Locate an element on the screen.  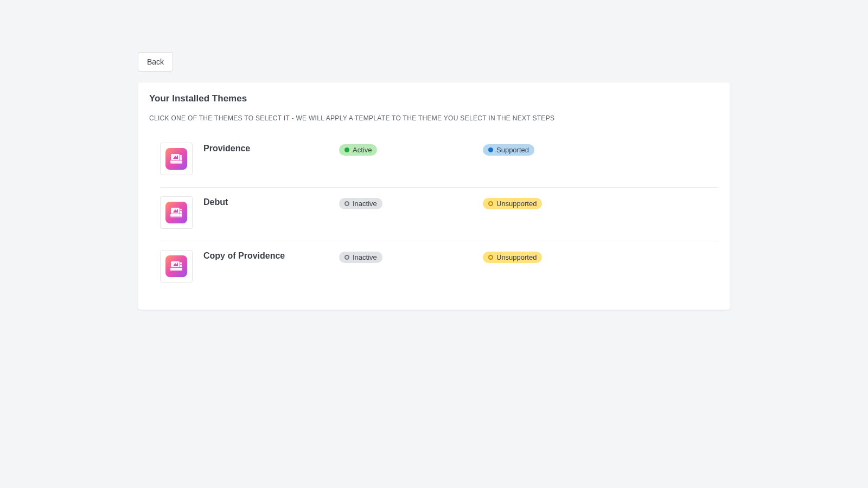
theme-name: Providence is located at coordinates (271, 148).